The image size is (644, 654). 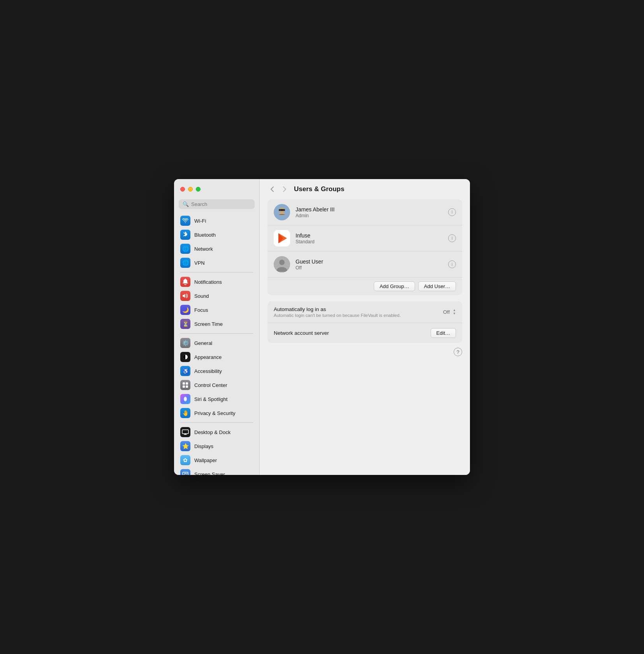 I want to click on sidebar-item-siri-label: Siri & Spotlight, so click(x=211, y=399).